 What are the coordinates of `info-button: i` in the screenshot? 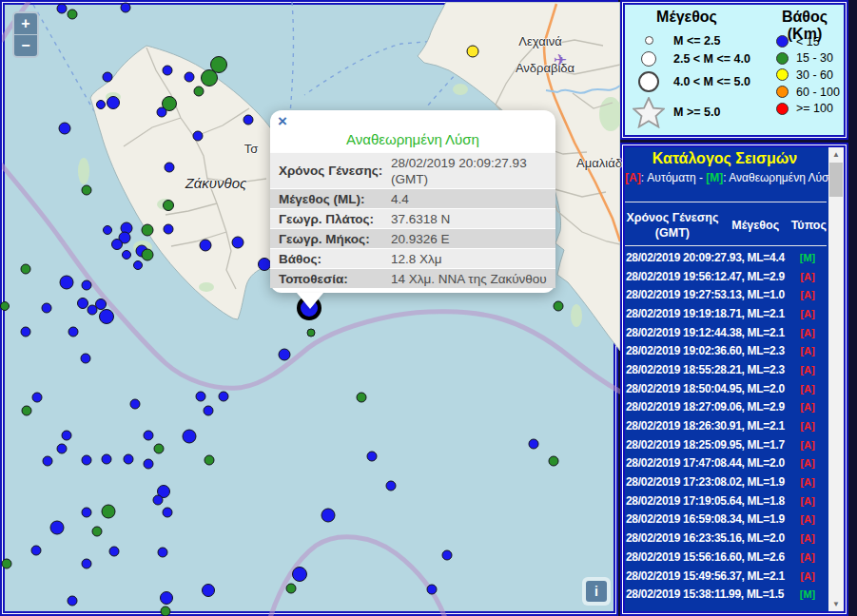 It's located at (596, 591).